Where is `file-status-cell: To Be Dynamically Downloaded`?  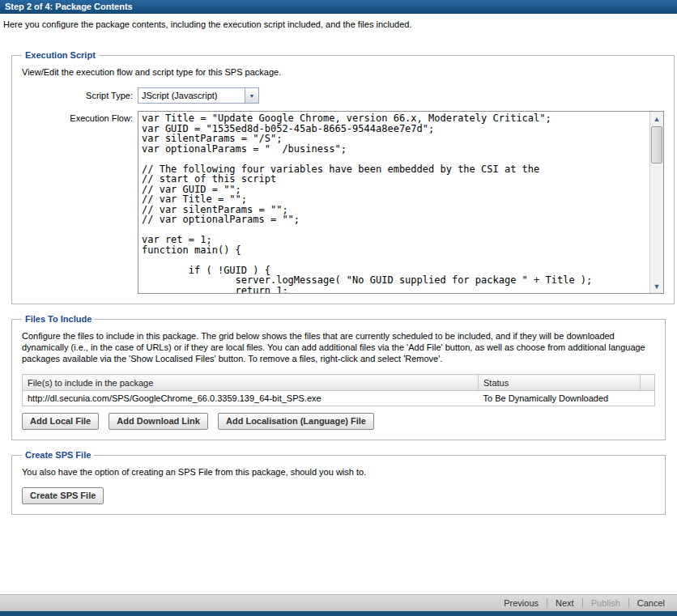 file-status-cell: To Be Dynamically Downloaded is located at coordinates (560, 398).